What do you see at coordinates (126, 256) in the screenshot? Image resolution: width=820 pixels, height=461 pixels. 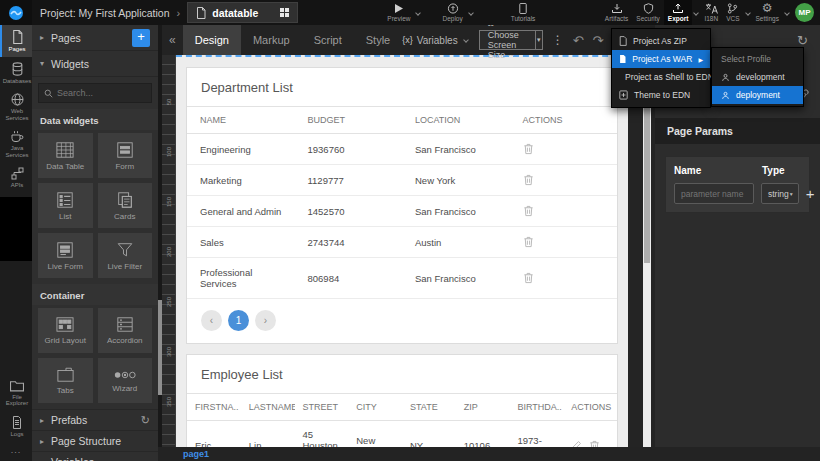 I see `widget-tile-live-filter: Live Filter` at bounding box center [126, 256].